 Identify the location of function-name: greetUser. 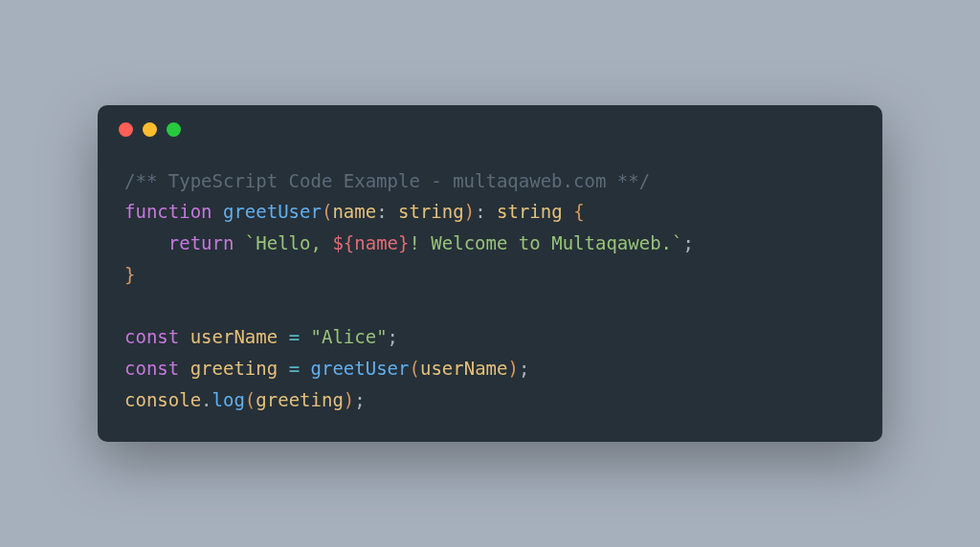
(272, 211).